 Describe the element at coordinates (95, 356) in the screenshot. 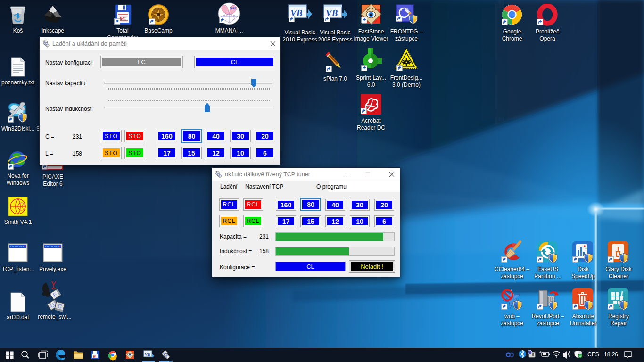

I see `svg-text: 64` at that location.